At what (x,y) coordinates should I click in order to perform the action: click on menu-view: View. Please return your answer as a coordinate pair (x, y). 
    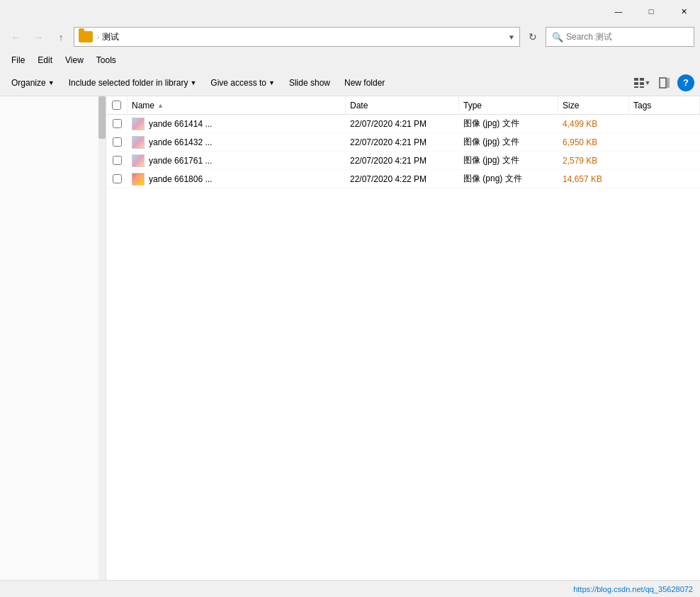
    Looking at the image, I should click on (74, 60).